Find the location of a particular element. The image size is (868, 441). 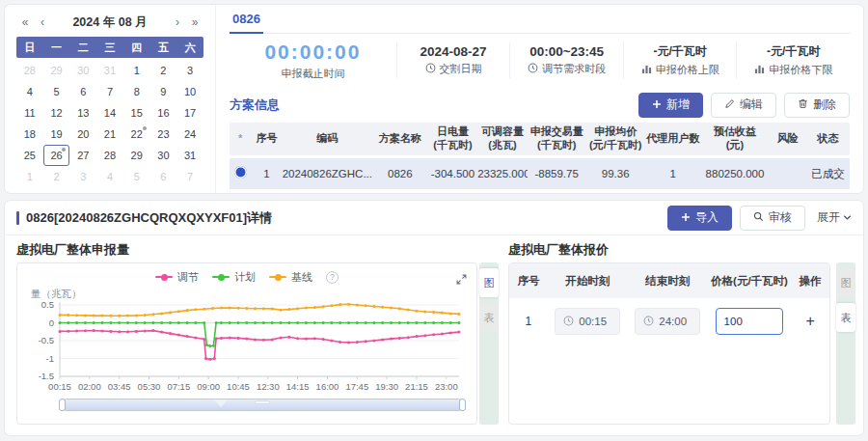

cell-code: 20240826ZGHC... is located at coordinates (328, 174).